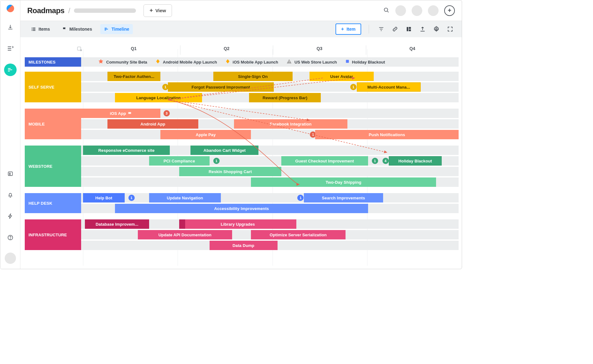 The height and width of the screenshot is (364, 593). What do you see at coordinates (285, 98) in the screenshot?
I see `timeline-bar: Reward (Progress Bar)` at bounding box center [285, 98].